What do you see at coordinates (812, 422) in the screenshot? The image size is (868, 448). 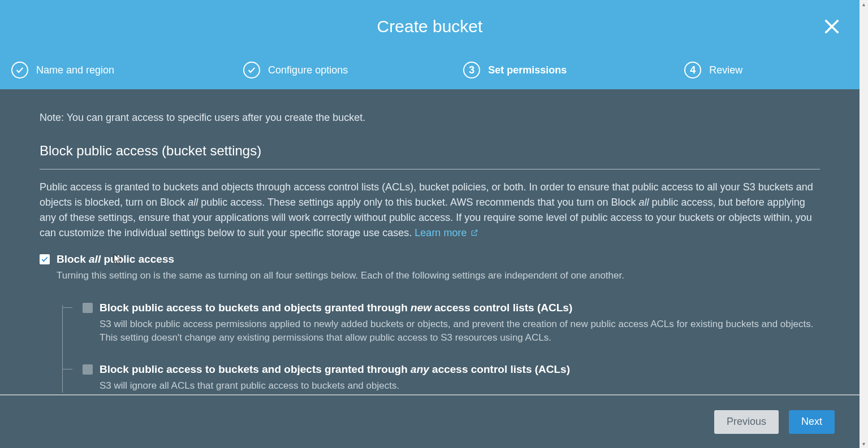 I see `next-button: Next` at bounding box center [812, 422].